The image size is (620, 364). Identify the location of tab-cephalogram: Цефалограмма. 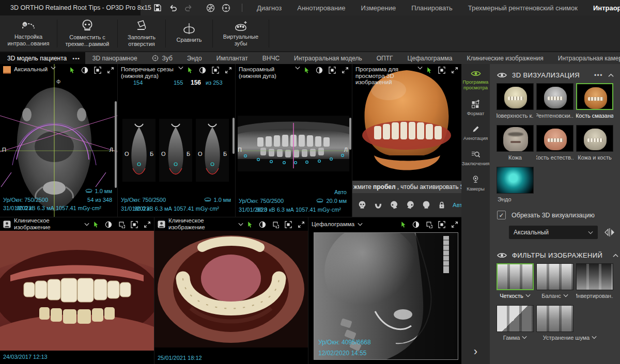
(430, 58).